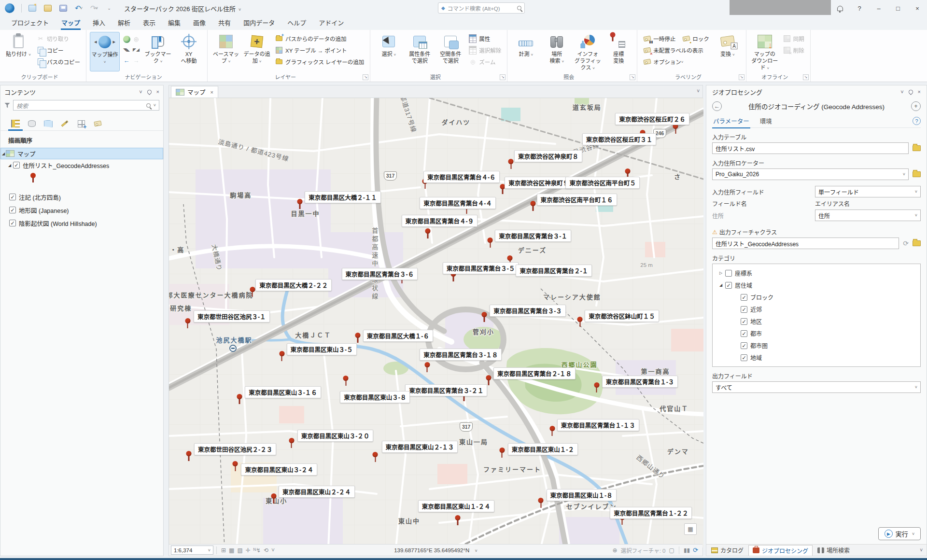  What do you see at coordinates (731, 121) in the screenshot?
I see `tab-parameters: パラメーター` at bounding box center [731, 121].